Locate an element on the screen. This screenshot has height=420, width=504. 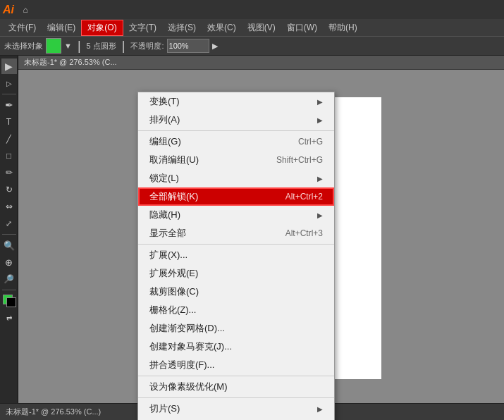
menu-view: 视图(V) is located at coordinates (262, 28).